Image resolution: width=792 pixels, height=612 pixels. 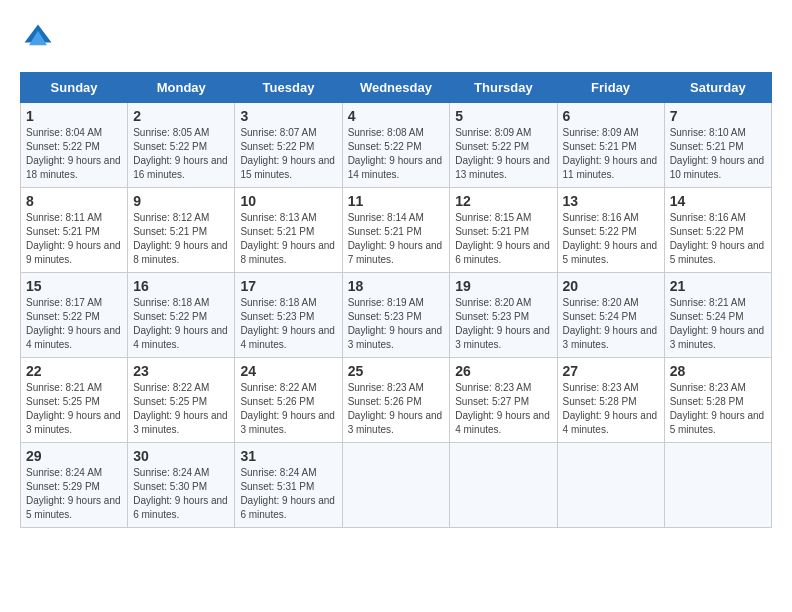 What do you see at coordinates (396, 316) in the screenshot?
I see `calendar-week-row: 15Sunrise: 8:17 AMSunset: 5:22 PMDayligh…` at bounding box center [396, 316].